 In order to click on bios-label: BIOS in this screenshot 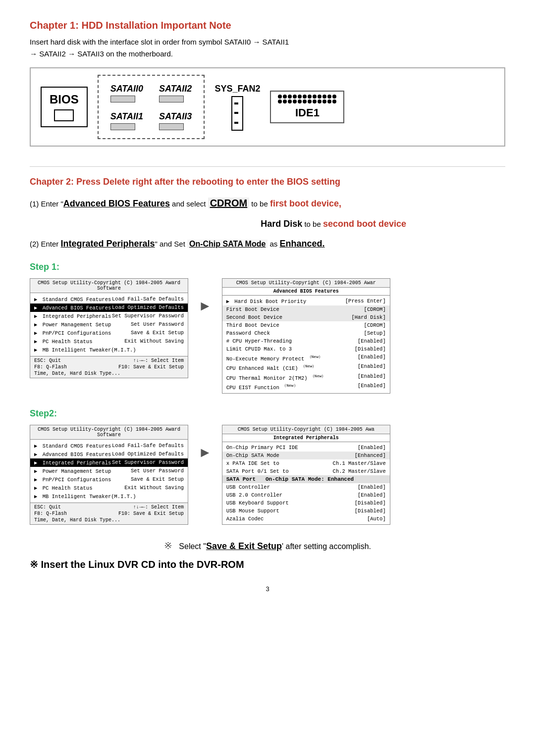, I will do `click(64, 100)`.